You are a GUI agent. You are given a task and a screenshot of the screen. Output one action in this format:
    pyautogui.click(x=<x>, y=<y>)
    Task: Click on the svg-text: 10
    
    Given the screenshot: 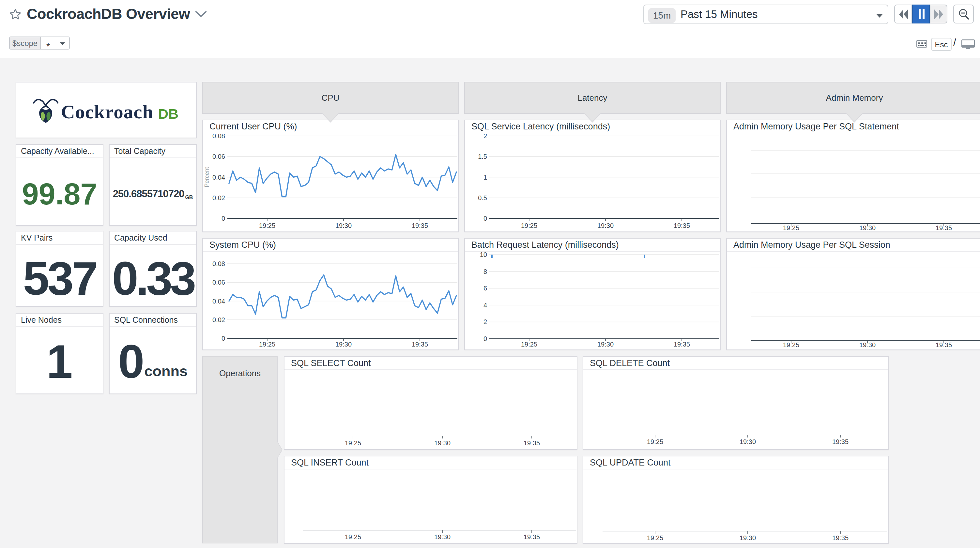 What is the action you would take?
    pyautogui.click(x=483, y=255)
    